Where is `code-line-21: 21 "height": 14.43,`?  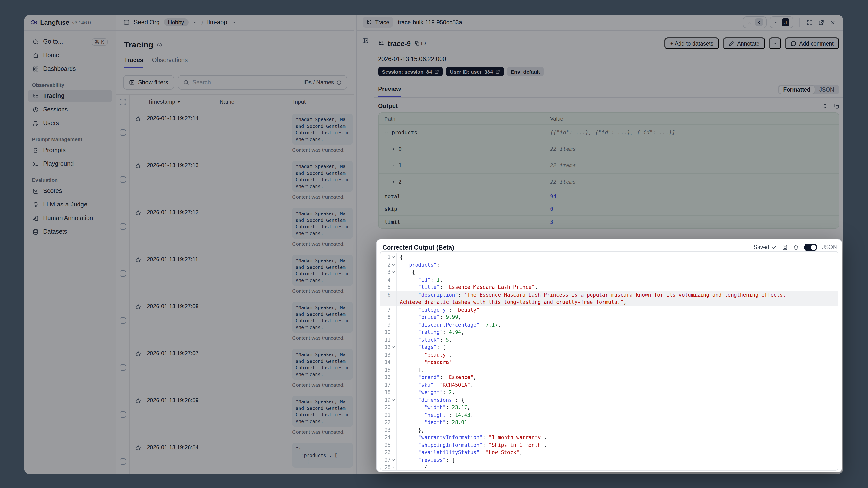
code-line-21: 21 "height": 14.43, is located at coordinates (609, 415).